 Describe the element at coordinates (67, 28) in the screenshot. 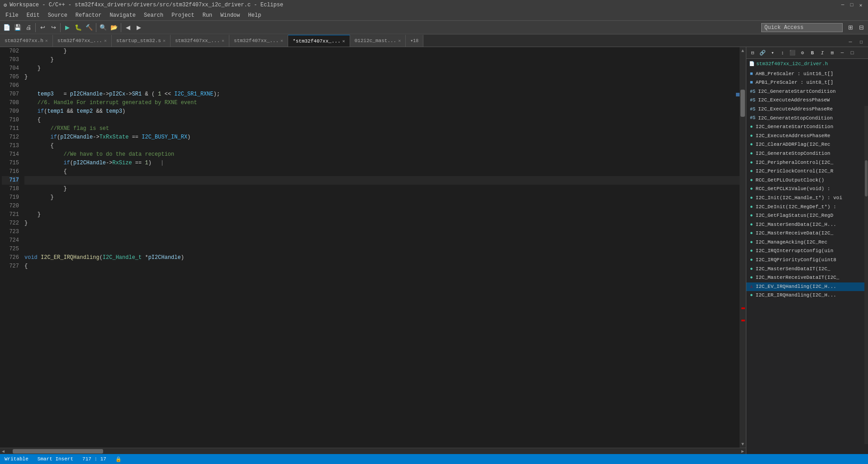

I see `run-button: ▶` at that location.